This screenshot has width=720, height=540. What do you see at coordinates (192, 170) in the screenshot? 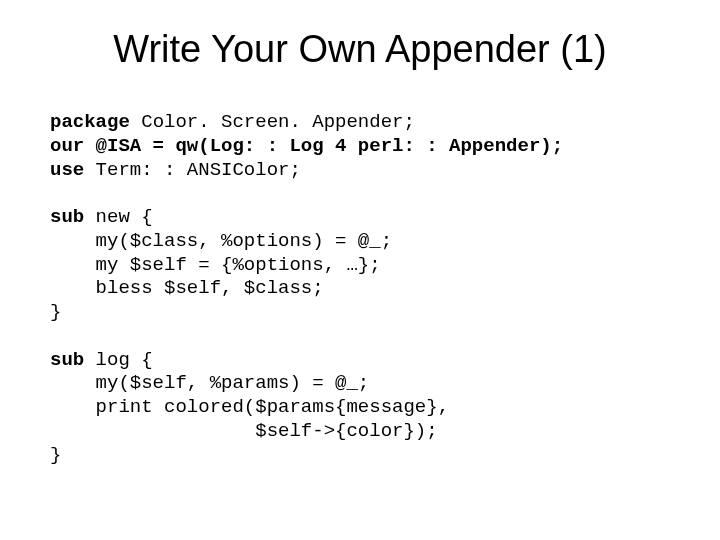
I see `code-text: Term: : ANSIColor;` at bounding box center [192, 170].